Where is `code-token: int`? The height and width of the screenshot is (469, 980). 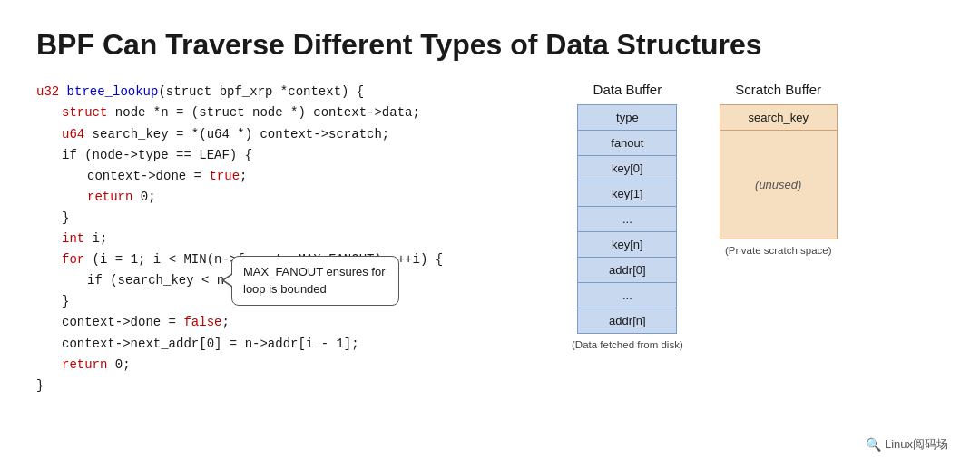
code-token: int is located at coordinates (73, 239).